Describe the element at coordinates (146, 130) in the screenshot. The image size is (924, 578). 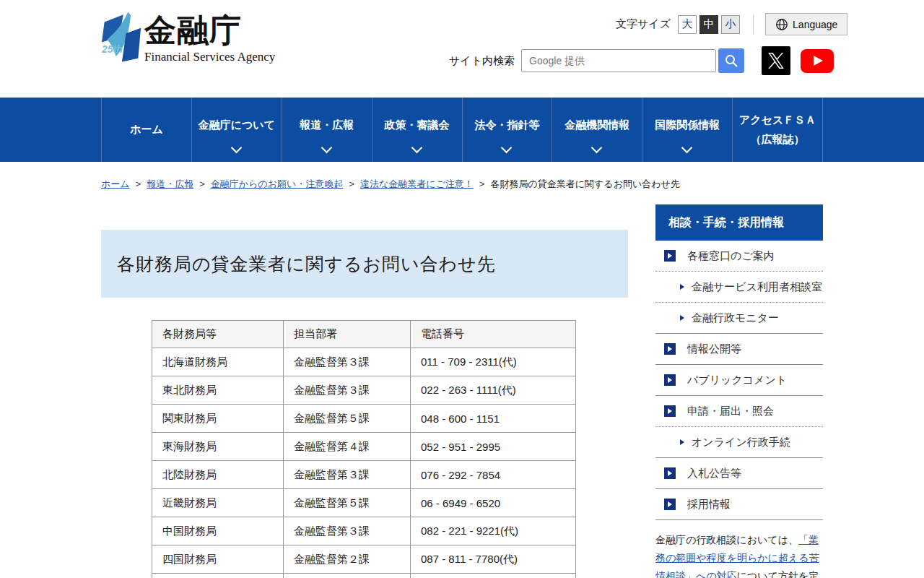
I see `nav-item-home: ホーム` at that location.